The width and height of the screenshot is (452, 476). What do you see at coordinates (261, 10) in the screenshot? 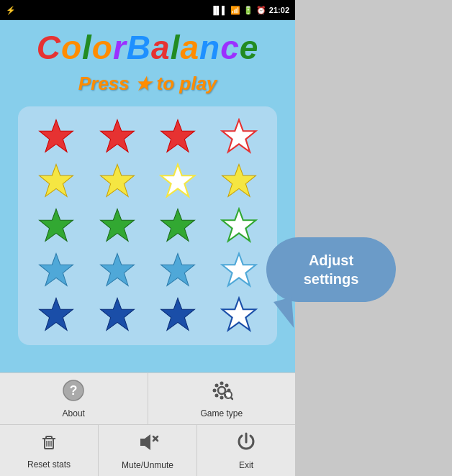
I see `alarm-icon: ⏰` at bounding box center [261, 10].